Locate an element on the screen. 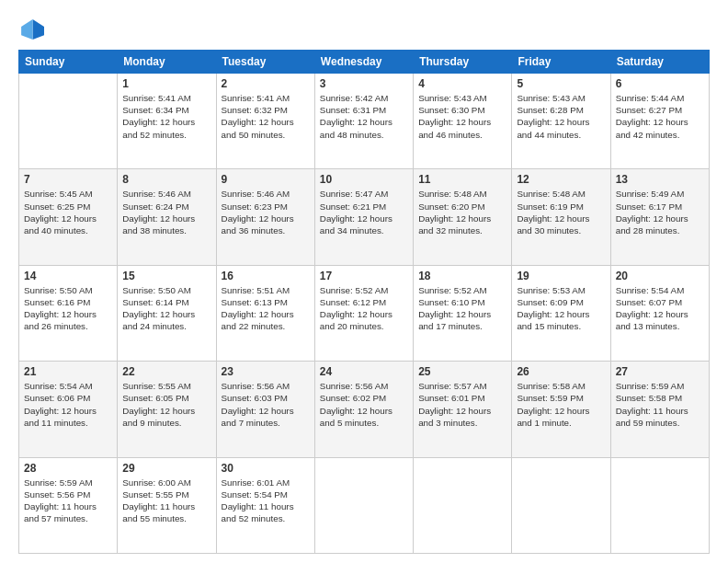  day-info: Sunrise: 5:56 AM Sunset: 6:03 PM Dayligh… is located at coordinates (266, 405).